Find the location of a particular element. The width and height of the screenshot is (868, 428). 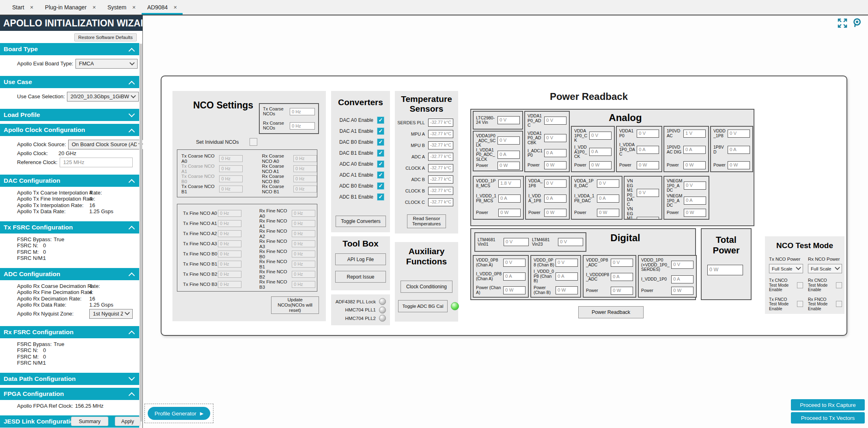

summary-button: Summary is located at coordinates (90, 422).